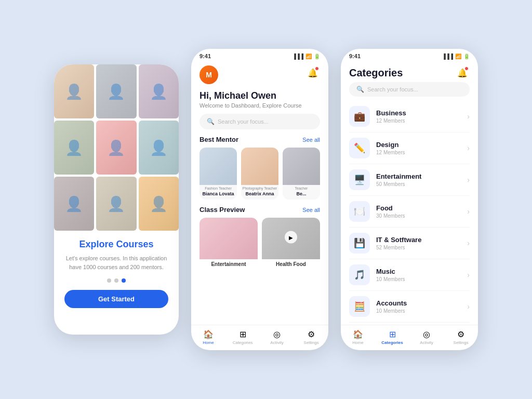 The height and width of the screenshot is (399, 532). I want to click on it-info: IT & Sotftware 52 Members, so click(422, 243).